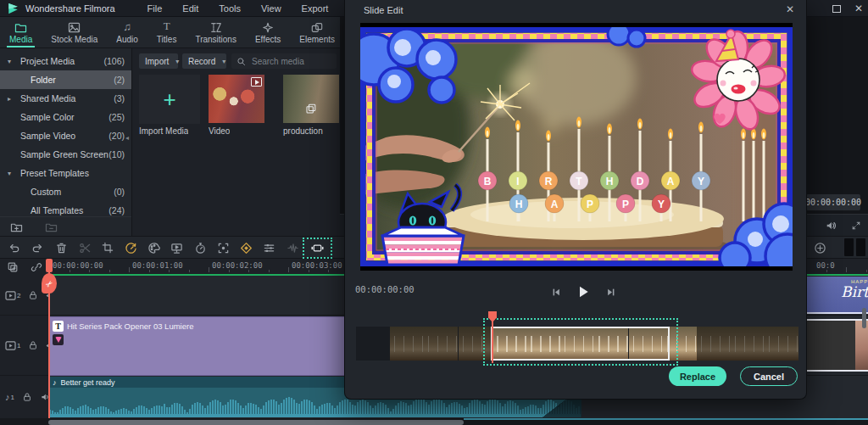 Image resolution: width=868 pixels, height=425 pixels. What do you see at coordinates (177, 61) in the screenshot?
I see `chevron-down-icon: ▾` at bounding box center [177, 61].